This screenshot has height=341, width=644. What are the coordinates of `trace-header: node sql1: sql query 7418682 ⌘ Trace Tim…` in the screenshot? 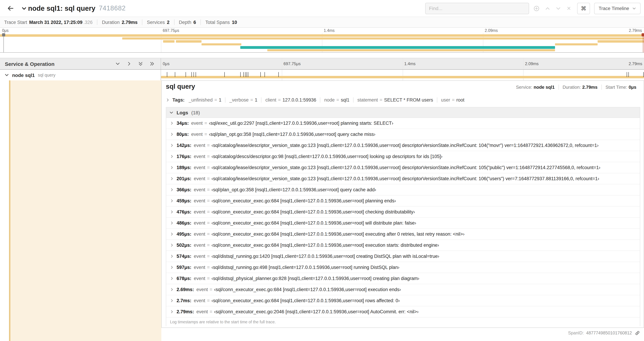 It's located at (322, 8).